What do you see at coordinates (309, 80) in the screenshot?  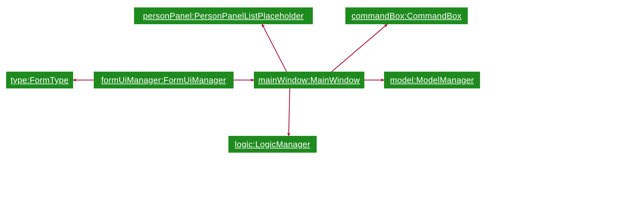 I see `node-main-window: mainWindow:MainWindow` at bounding box center [309, 80].